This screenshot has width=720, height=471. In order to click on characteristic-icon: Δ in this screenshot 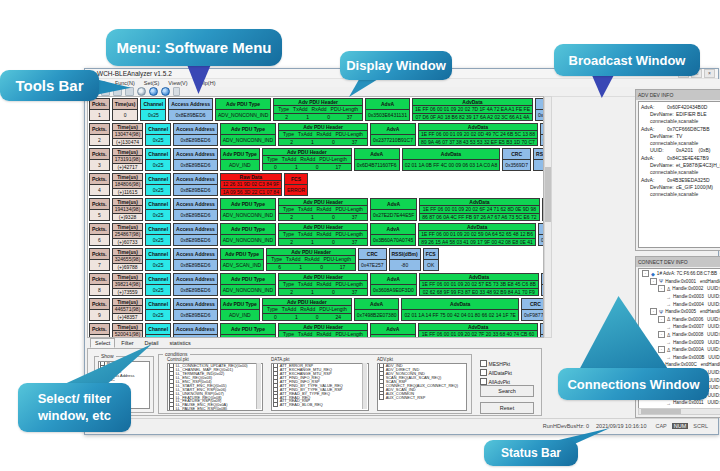, I will do `click(668, 319)`.